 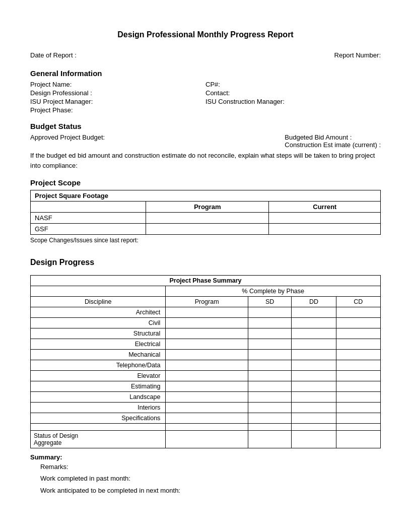 I want to click on summary-section: Summary: Remarks: Work completed in past…, so click(x=206, y=475).